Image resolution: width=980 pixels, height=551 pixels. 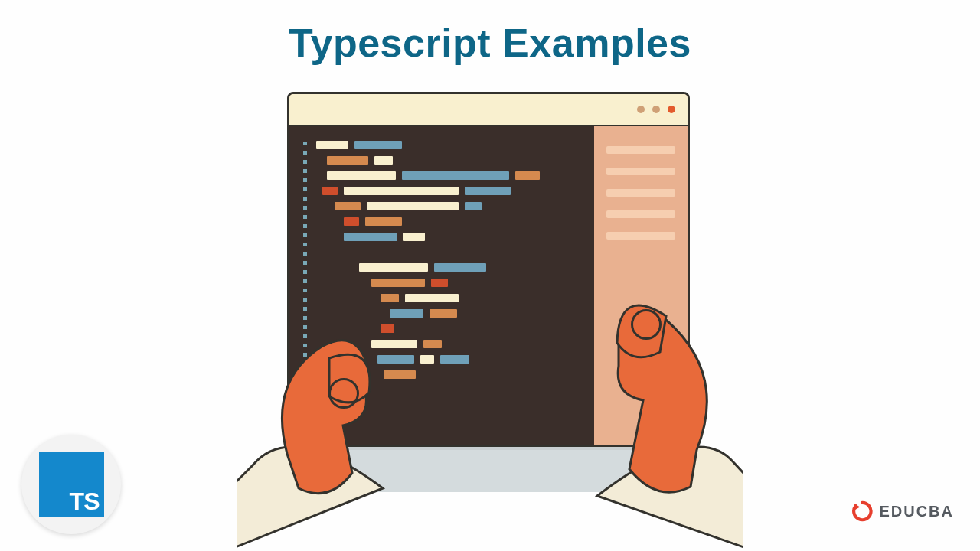 I want to click on tablet-titlebar, so click(x=488, y=110).